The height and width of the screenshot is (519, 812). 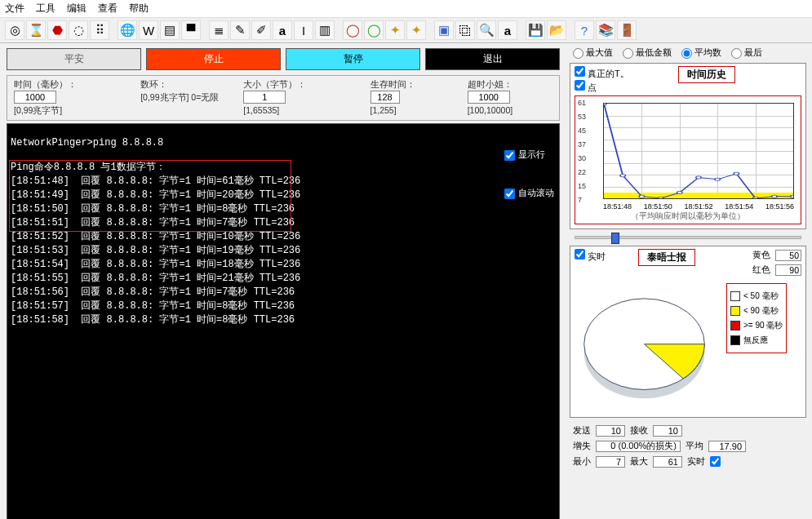 I want to click on red-label: 红色, so click(x=761, y=269).